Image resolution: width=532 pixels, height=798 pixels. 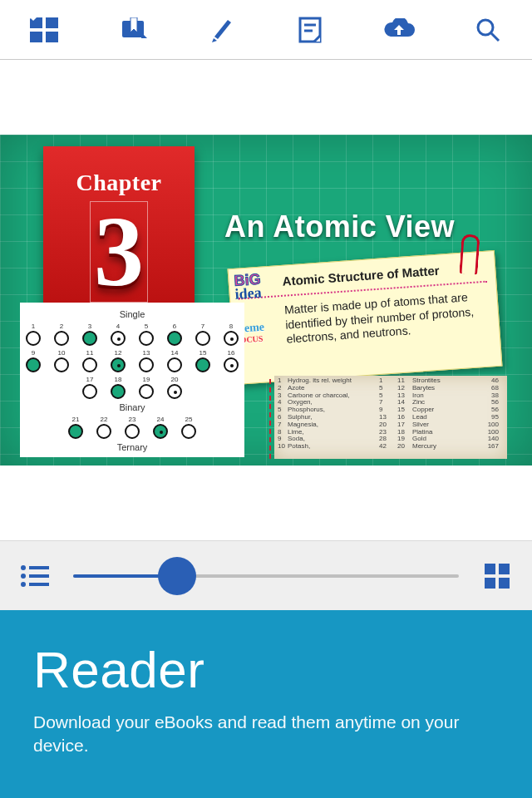 I want to click on promo-subtitle: Download your eBooks and read them anyti…, so click(x=266, y=735).